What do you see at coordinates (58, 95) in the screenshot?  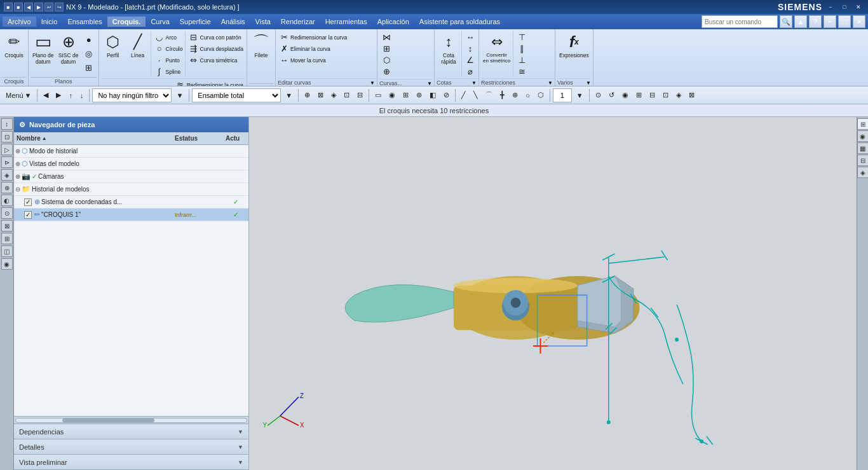 I see `tb-icon-2: ▶` at bounding box center [58, 95].